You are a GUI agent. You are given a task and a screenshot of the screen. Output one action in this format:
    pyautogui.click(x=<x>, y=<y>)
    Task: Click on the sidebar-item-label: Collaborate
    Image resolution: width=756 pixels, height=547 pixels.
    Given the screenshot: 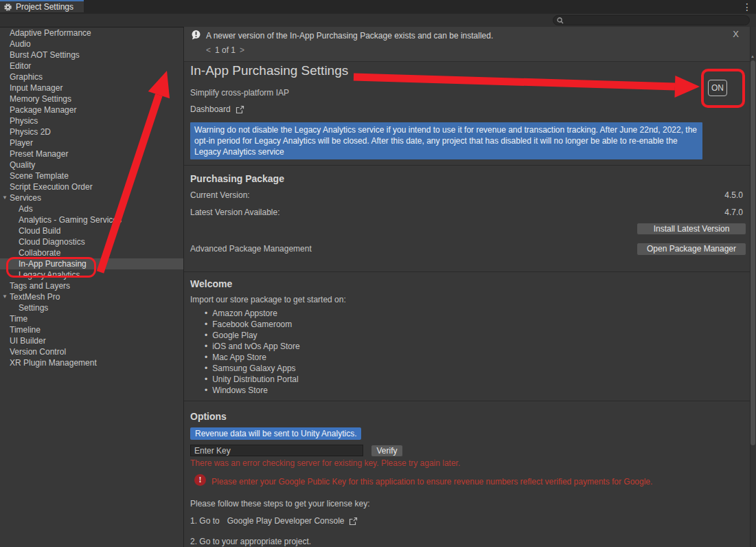 What is the action you would take?
    pyautogui.click(x=40, y=253)
    